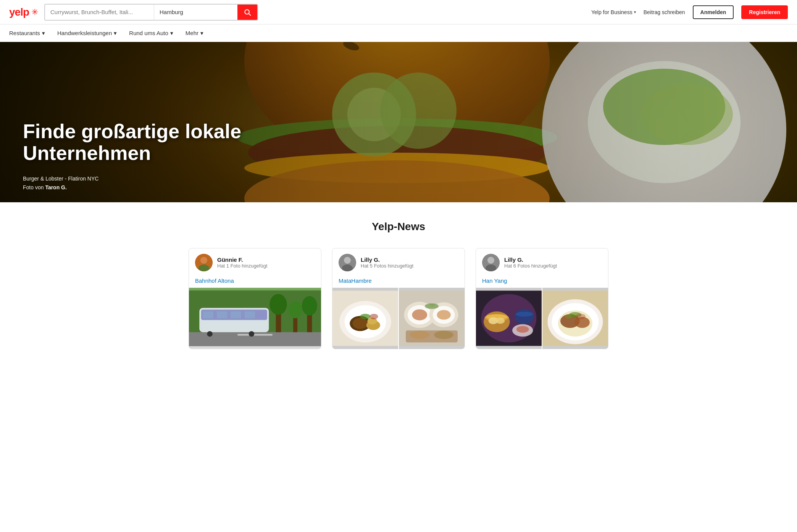 Image resolution: width=797 pixels, height=532 pixels. I want to click on yelp-for-business-link: Yelp for Business ▾, so click(614, 12).